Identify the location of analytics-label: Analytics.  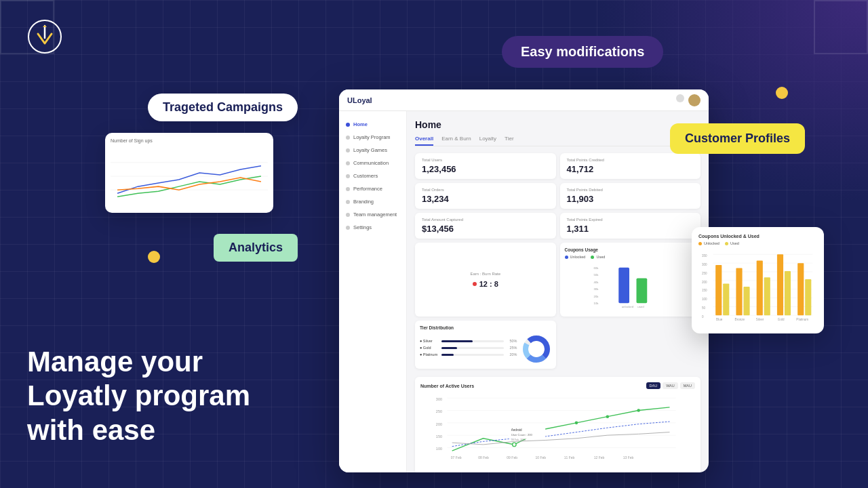
(256, 248).